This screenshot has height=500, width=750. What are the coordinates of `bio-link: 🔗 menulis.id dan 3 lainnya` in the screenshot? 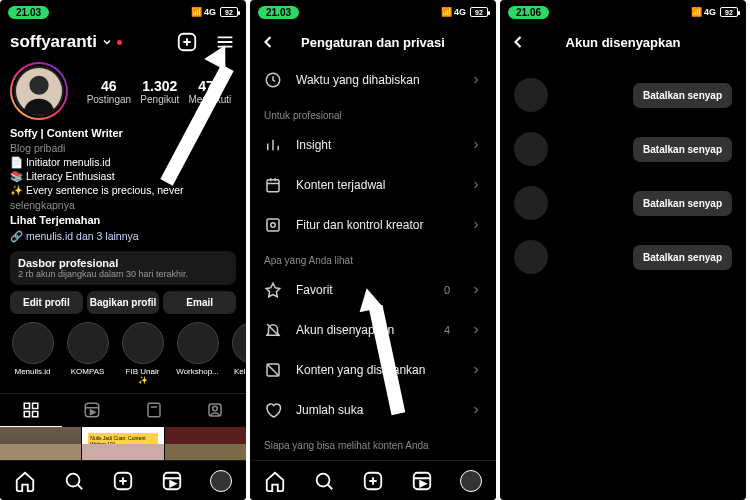 It's located at (123, 236).